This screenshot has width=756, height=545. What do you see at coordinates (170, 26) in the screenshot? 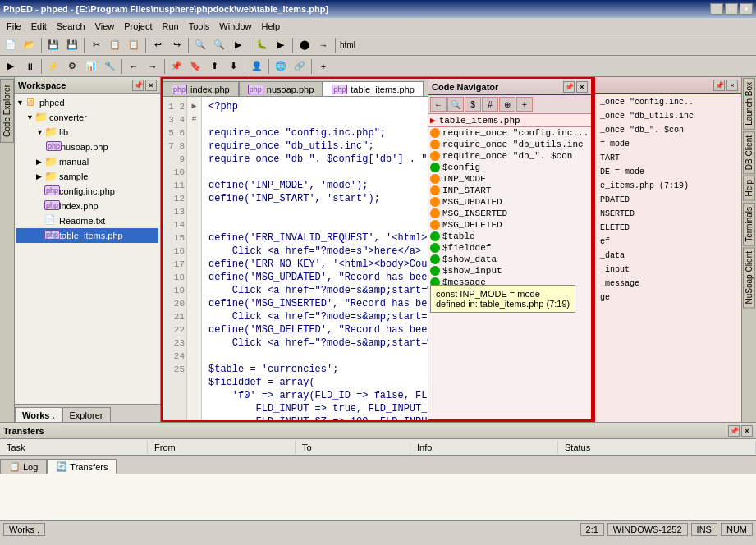
I see `menu-run: Run` at bounding box center [170, 26].